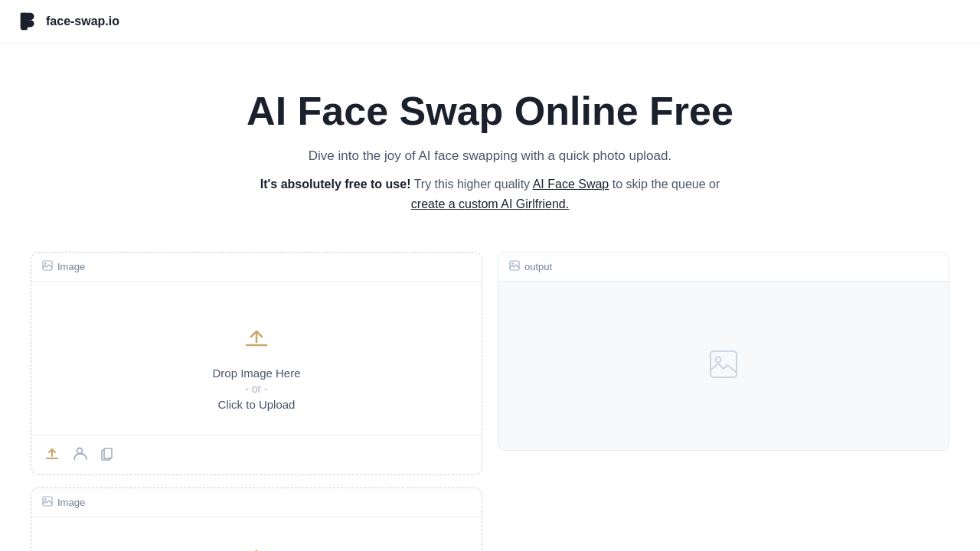 This screenshot has height=551, width=980. What do you see at coordinates (71, 266) in the screenshot?
I see `upload-card-1-label: Image` at bounding box center [71, 266].